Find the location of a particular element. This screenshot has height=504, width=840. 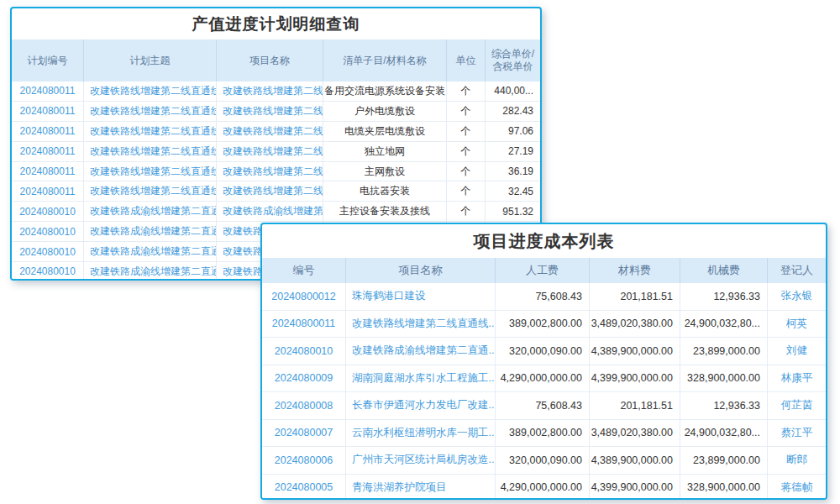

cell-project-name-link: 湖南洞庭湖水库引水工程施工... is located at coordinates (421, 379).